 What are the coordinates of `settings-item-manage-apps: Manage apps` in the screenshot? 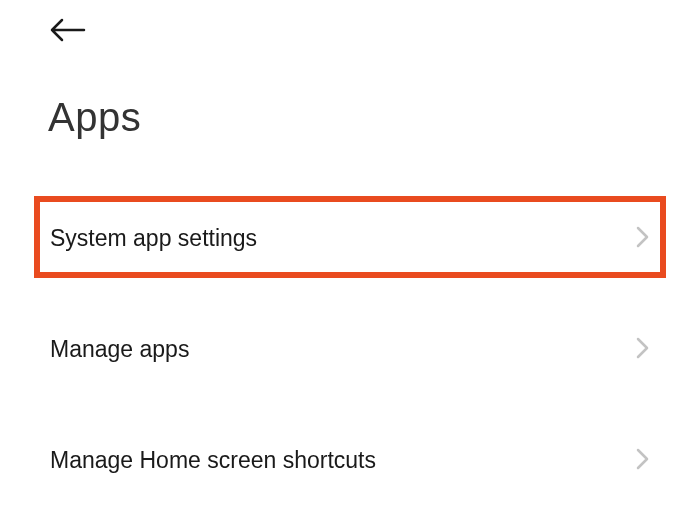 It's located at (350, 350).